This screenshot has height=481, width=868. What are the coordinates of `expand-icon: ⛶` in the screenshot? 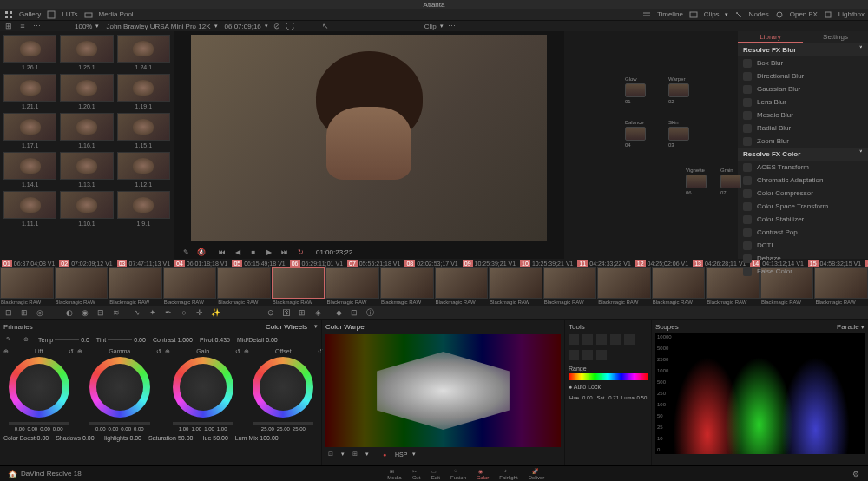 It's located at (291, 26).